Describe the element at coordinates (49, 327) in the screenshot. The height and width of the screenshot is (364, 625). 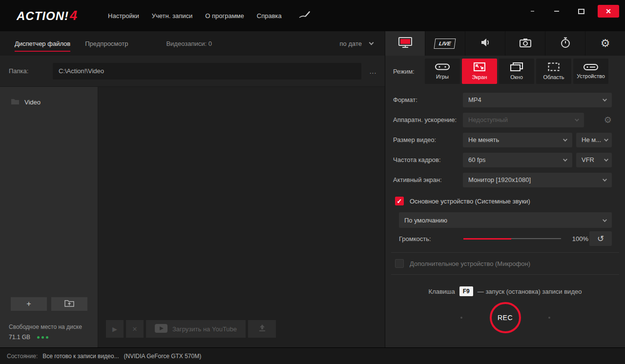
I see `free-space-label: Свободное место на диске` at that location.